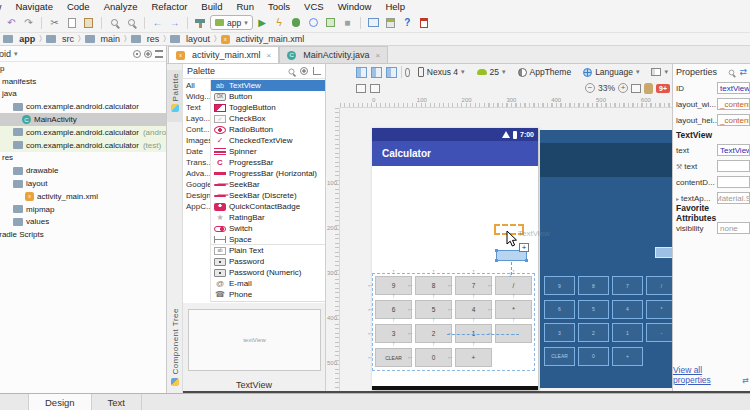  What do you see at coordinates (590, 88) in the screenshot?
I see `zoom-out-icon: −` at bounding box center [590, 88].